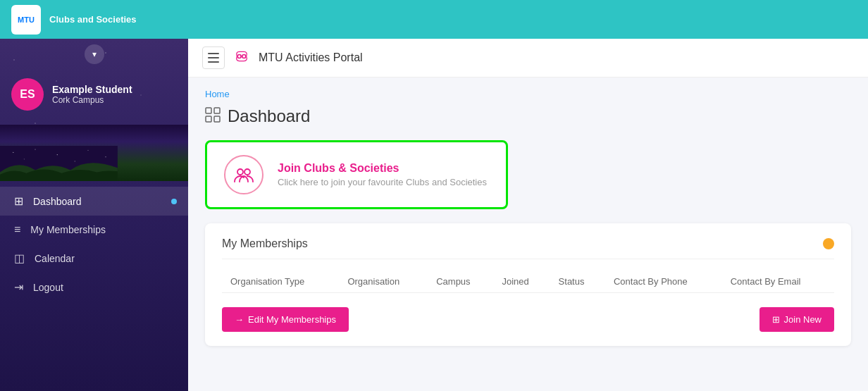  Describe the element at coordinates (829, 244) in the screenshot. I see `status-indicator` at that location.